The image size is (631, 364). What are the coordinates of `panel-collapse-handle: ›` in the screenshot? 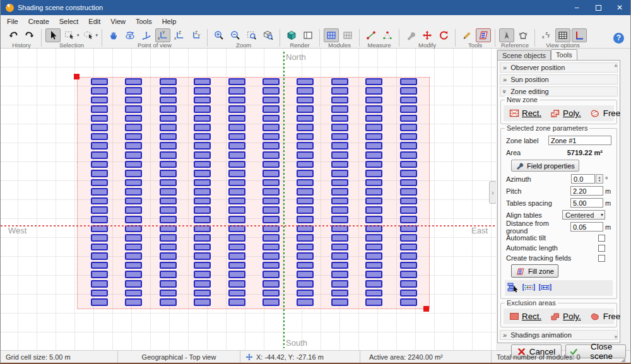 It's located at (492, 192).